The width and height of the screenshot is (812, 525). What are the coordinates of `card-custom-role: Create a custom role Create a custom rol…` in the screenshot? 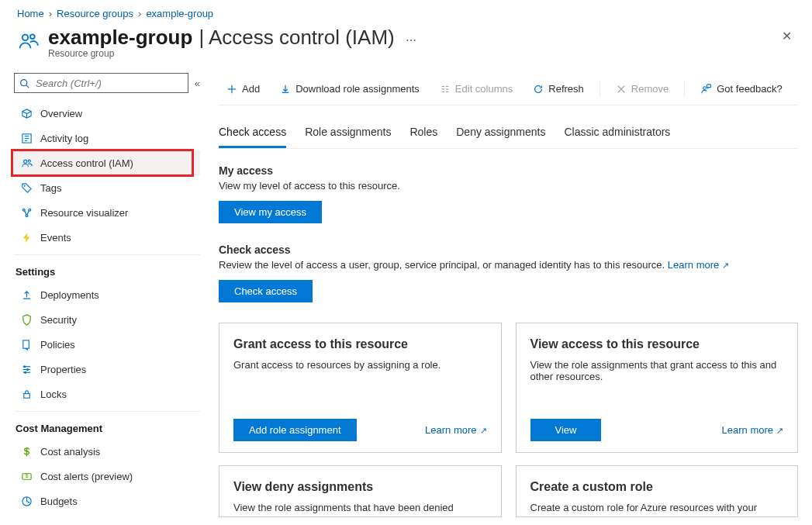 It's located at (658, 492).